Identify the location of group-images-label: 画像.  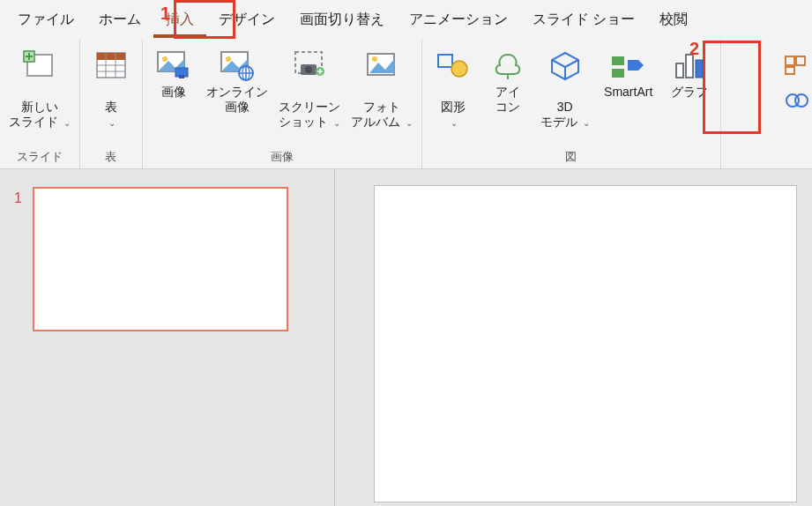
(282, 156).